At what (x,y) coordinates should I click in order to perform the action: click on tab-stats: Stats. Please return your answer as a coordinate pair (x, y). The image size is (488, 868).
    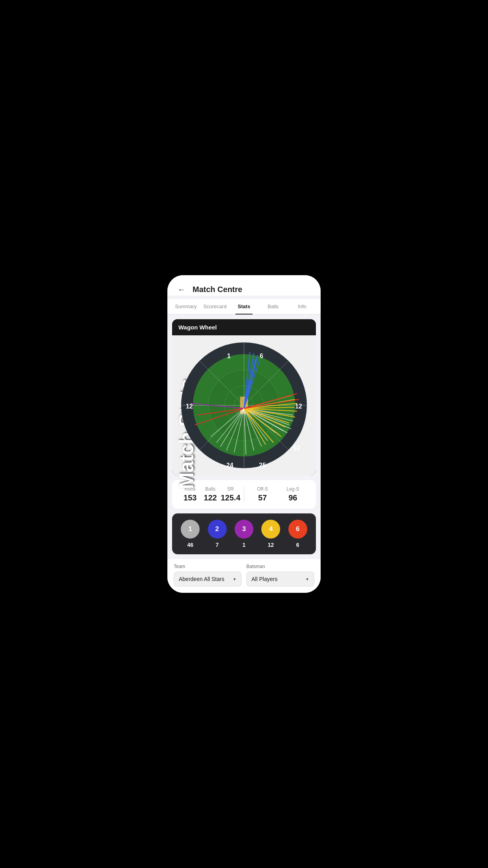
    Looking at the image, I should click on (244, 307).